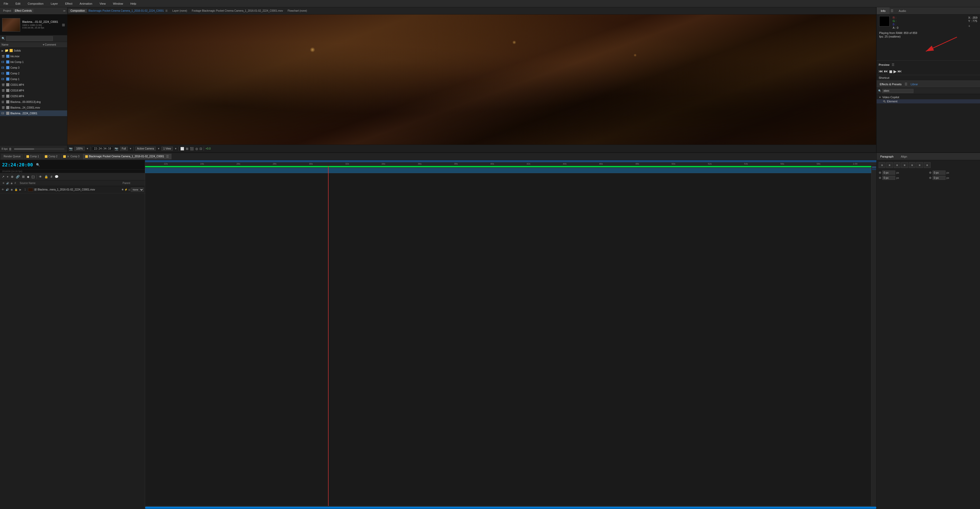  Describe the element at coordinates (51, 157) in the screenshot. I see `tab-comp2: Comp 2` at that location.